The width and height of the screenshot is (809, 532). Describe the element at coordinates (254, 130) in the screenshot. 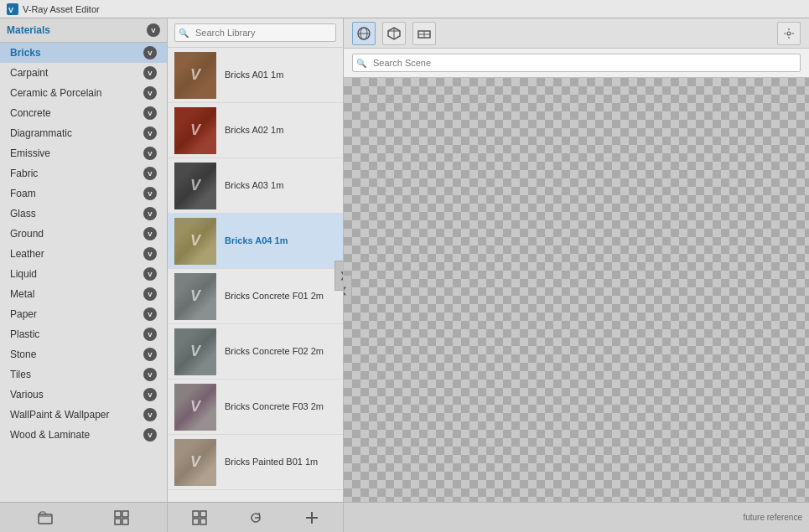

I see `library-item-name: Bricks A02 1m` at that location.